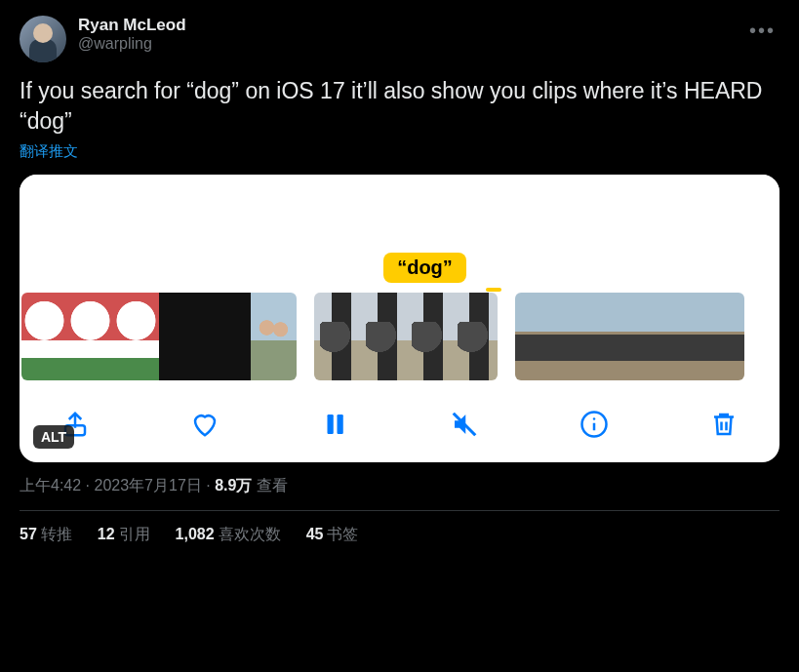  I want to click on display-name: Ryan McLeod, so click(406, 25).